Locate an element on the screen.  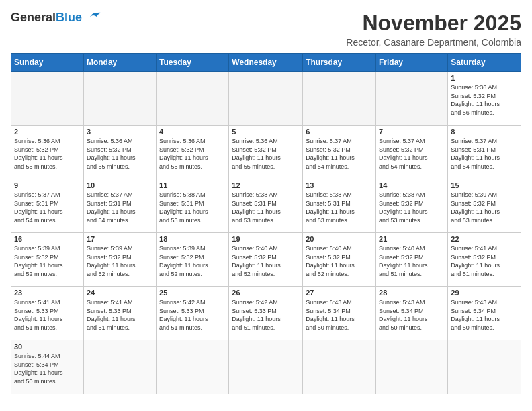
day-number: 11 is located at coordinates (192, 185).